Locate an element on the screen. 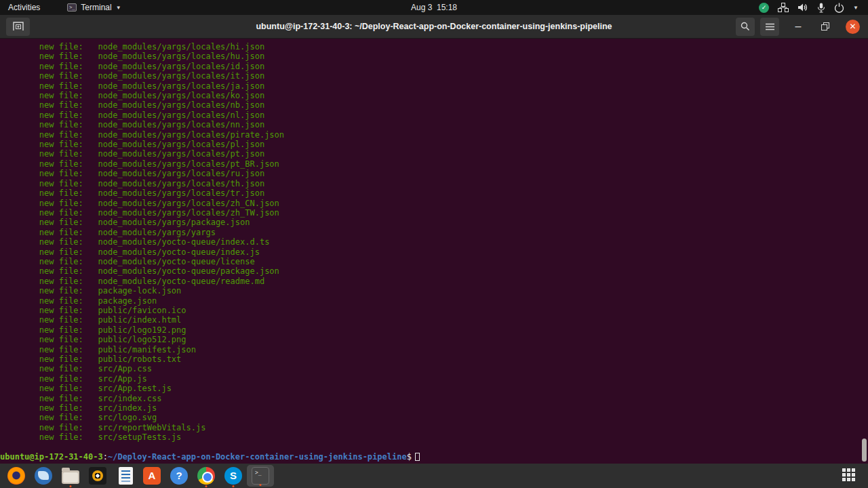 This screenshot has height=488, width=868. prompt-user-host: ubuntu@ip-172-31-40-3 is located at coordinates (52, 457).